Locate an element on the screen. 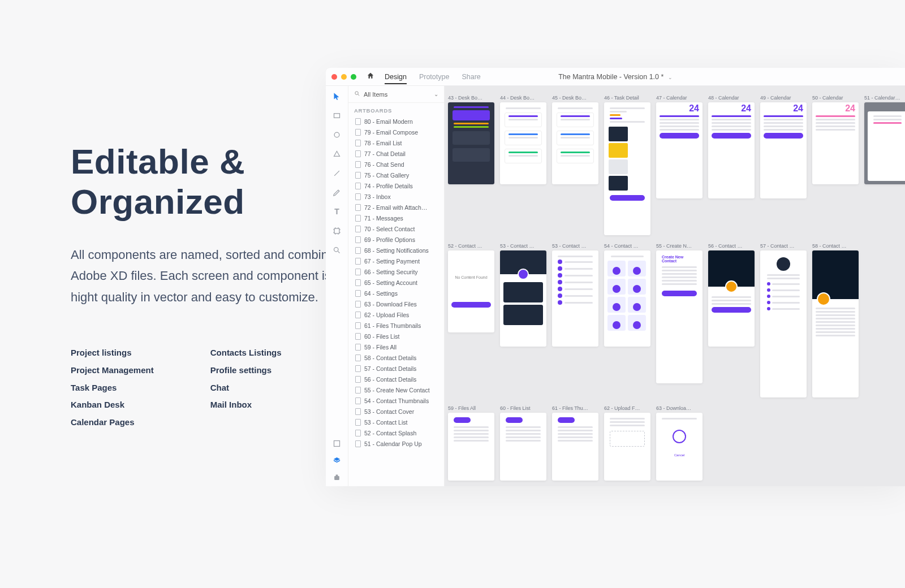 The image size is (905, 588). panel-search: All Items ⌄ is located at coordinates (396, 94).